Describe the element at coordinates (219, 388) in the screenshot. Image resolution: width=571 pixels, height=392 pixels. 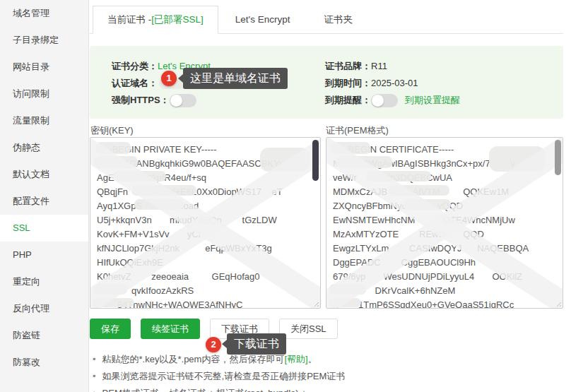
I see `note-pem-format: PEM格式证书 = 域名证书 + 根证书(root_bundle) + ...` at that location.